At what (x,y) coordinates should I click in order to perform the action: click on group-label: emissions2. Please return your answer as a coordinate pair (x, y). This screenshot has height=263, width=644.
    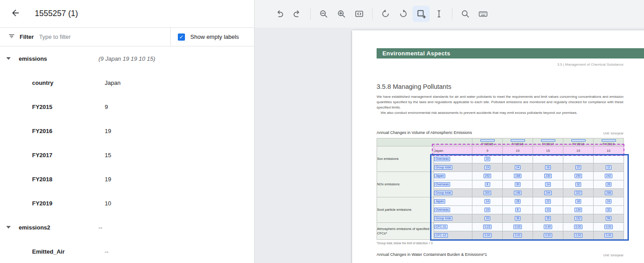
    Looking at the image, I should click on (59, 228).